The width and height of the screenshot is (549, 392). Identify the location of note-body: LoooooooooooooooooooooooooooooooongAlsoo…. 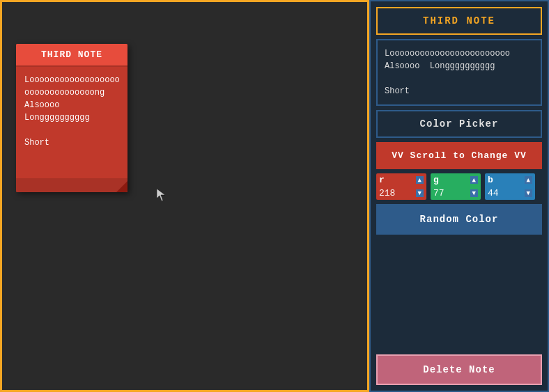
(72, 123).